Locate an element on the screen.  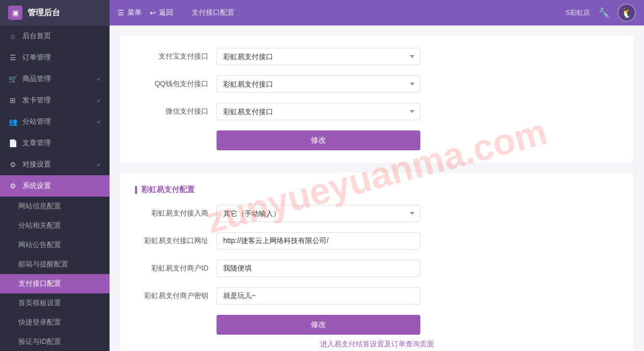
branch-icon: 👥 is located at coordinates (13, 122).